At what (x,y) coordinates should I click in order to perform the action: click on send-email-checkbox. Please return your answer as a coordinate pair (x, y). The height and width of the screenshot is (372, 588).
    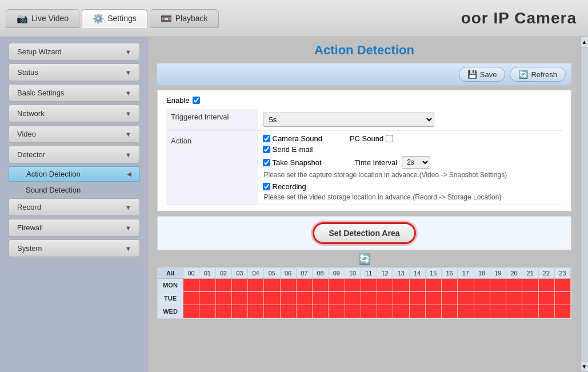
    Looking at the image, I should click on (266, 150).